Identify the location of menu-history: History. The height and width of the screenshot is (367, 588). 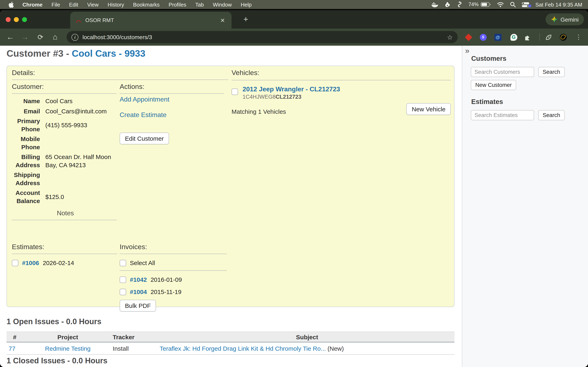
(116, 4).